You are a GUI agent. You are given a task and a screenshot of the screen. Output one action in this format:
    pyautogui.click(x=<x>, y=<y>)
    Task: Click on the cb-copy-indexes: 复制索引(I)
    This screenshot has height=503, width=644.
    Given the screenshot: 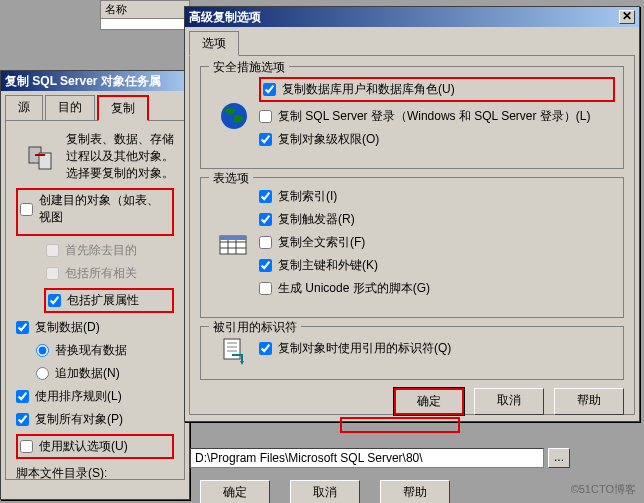 What is the action you would take?
    pyautogui.click(x=437, y=196)
    